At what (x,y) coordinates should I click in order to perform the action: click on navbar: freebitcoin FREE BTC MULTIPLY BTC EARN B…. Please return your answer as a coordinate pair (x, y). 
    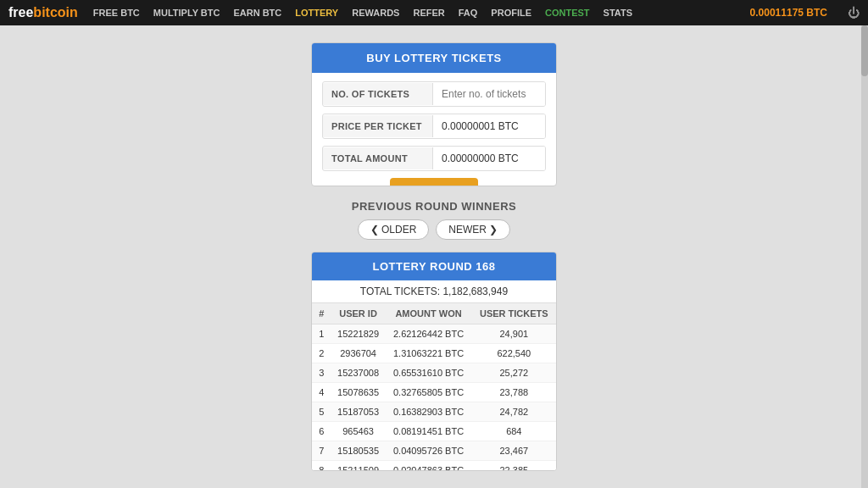
    Looking at the image, I should click on (434, 13).